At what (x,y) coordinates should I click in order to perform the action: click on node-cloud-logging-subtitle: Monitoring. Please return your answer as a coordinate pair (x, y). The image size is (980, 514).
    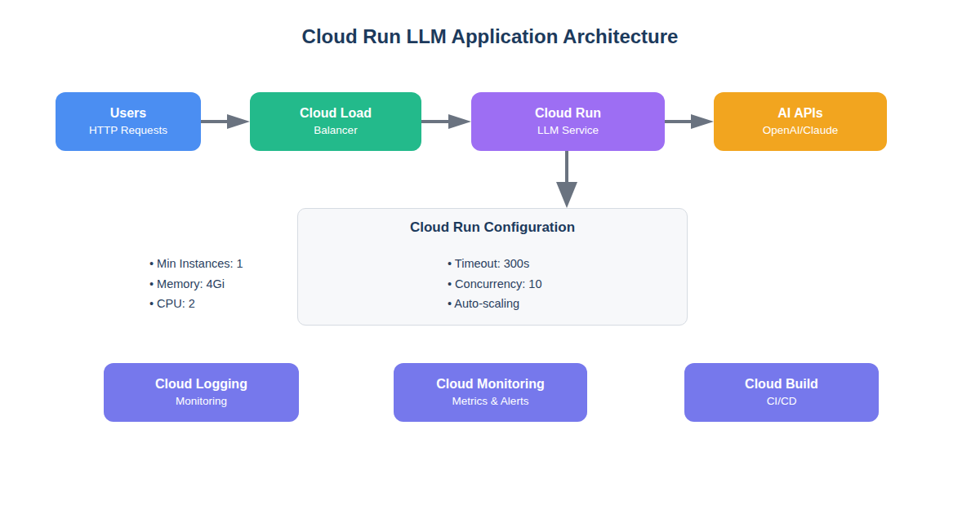
    Looking at the image, I should click on (201, 401).